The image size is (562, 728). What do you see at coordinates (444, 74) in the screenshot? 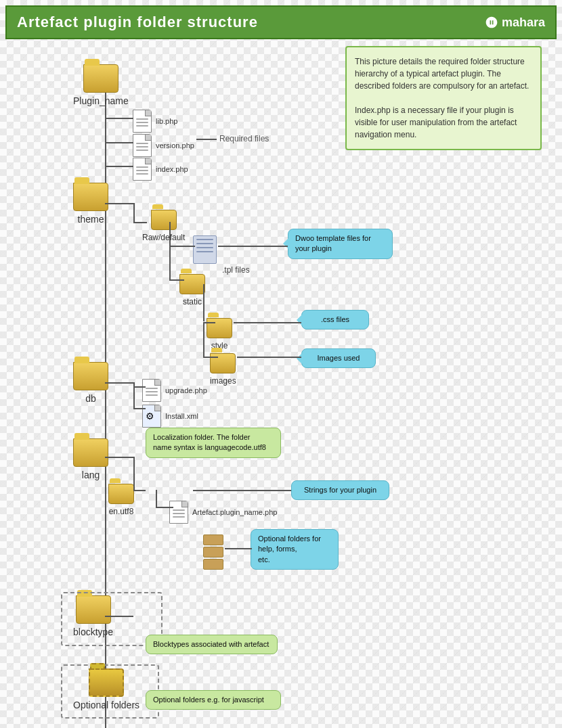
I see `info-line1: This picture details the required folder…` at bounding box center [444, 74].